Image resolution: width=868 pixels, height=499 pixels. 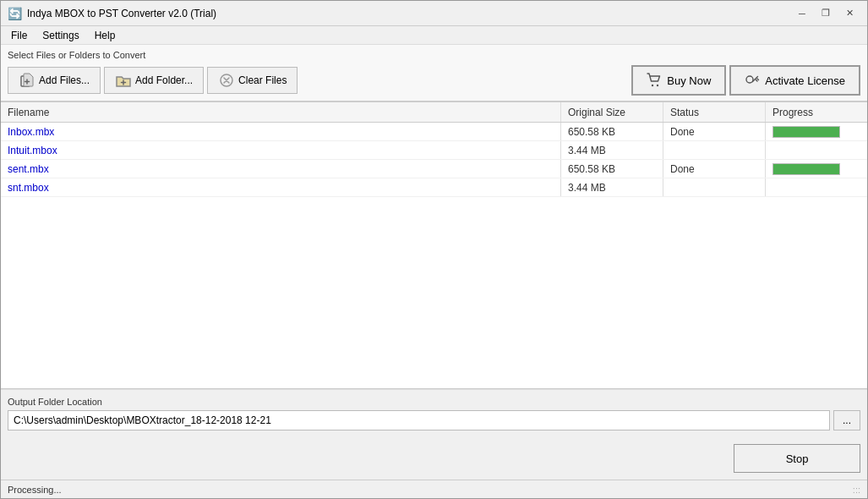 What do you see at coordinates (281, 169) in the screenshot?
I see `cell-filename: sent.mbx` at bounding box center [281, 169].